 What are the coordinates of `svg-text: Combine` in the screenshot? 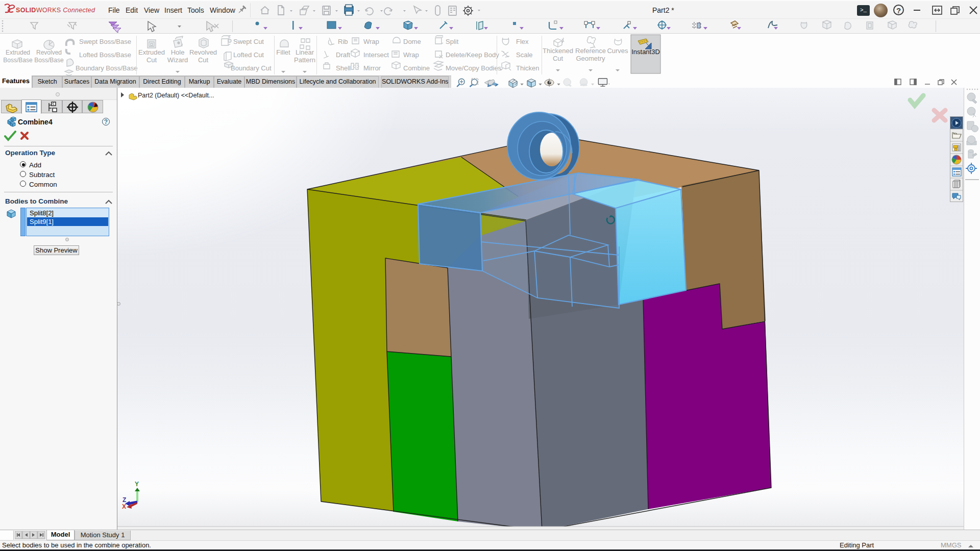 It's located at (416, 68).